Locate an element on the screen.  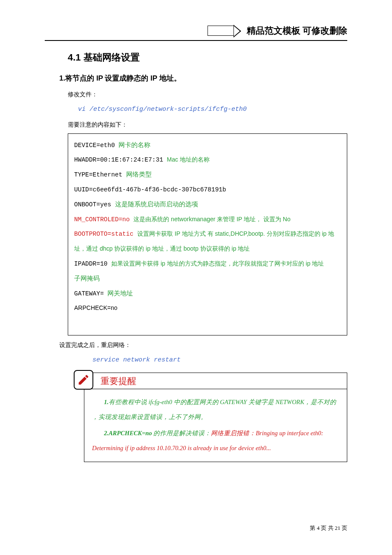
notice-body: 1.有些教程中说 ifcfg-eth0 中的配置网关的 GATEWAY 关键字是… is located at coordinates (216, 426).